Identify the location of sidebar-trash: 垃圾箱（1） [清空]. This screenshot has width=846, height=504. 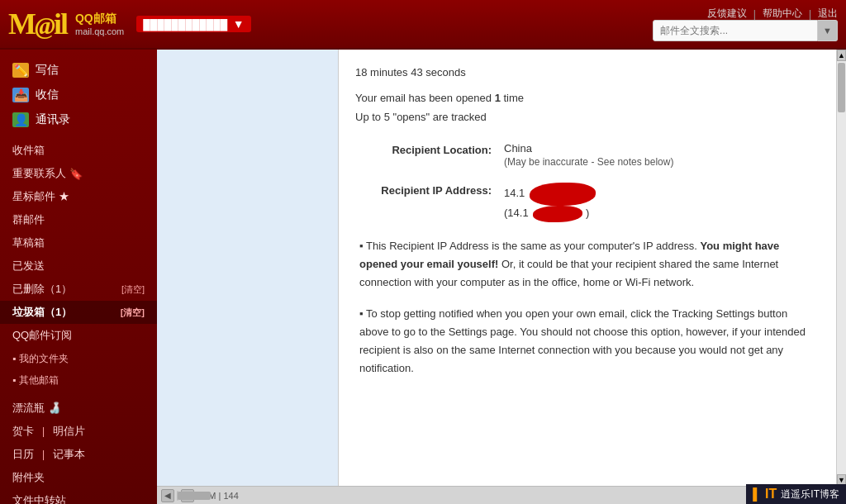
(78, 312).